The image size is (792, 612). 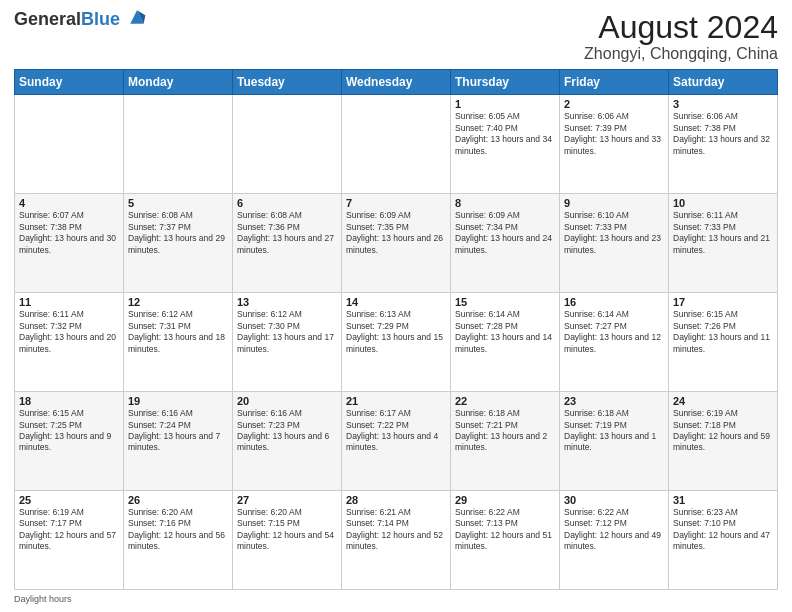 I want to click on day-number: 18, so click(x=69, y=401).